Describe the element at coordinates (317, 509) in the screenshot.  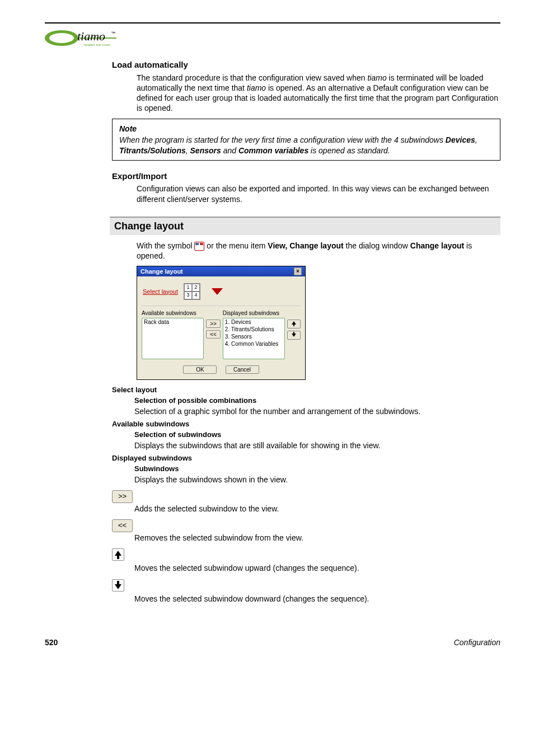
I see `desc-add-p: Adds the selected subwindow to the view.` at that location.